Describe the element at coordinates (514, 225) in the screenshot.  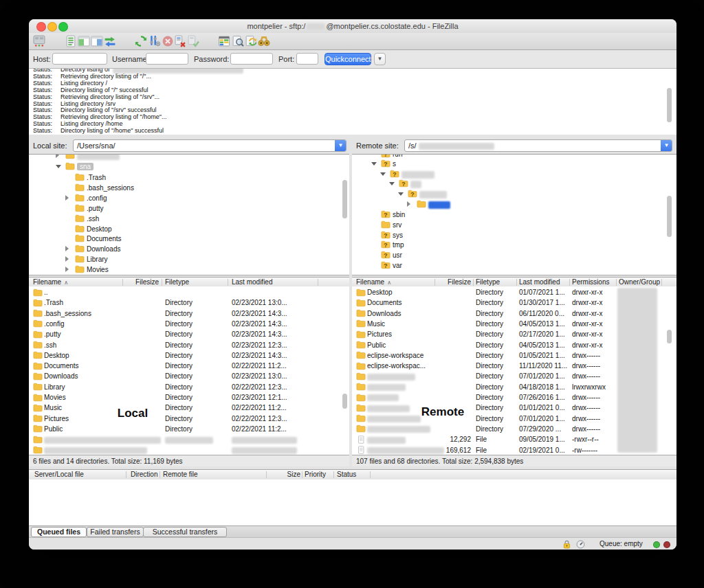
I see `tree-item: srv` at that location.